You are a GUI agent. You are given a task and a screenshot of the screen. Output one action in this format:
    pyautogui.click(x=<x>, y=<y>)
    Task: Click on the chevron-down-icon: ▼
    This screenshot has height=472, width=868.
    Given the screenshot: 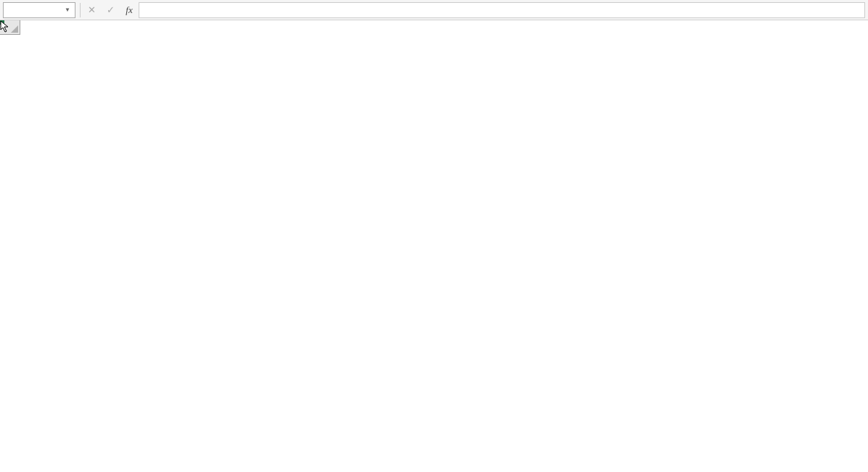 What is the action you would take?
    pyautogui.click(x=67, y=10)
    